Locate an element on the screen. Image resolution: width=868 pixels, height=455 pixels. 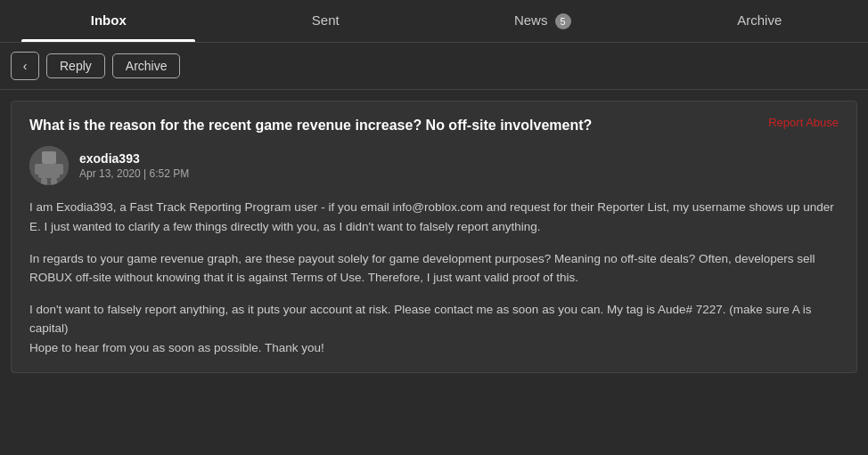
archive-button: Archive is located at coordinates (146, 66).